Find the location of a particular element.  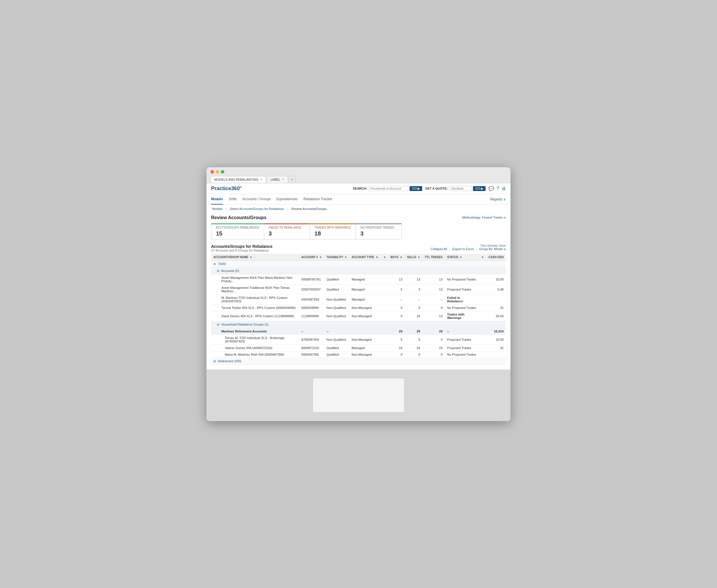

table-row: Martinez Retirement Accounts -- -- 29 29… is located at coordinates (358, 331).